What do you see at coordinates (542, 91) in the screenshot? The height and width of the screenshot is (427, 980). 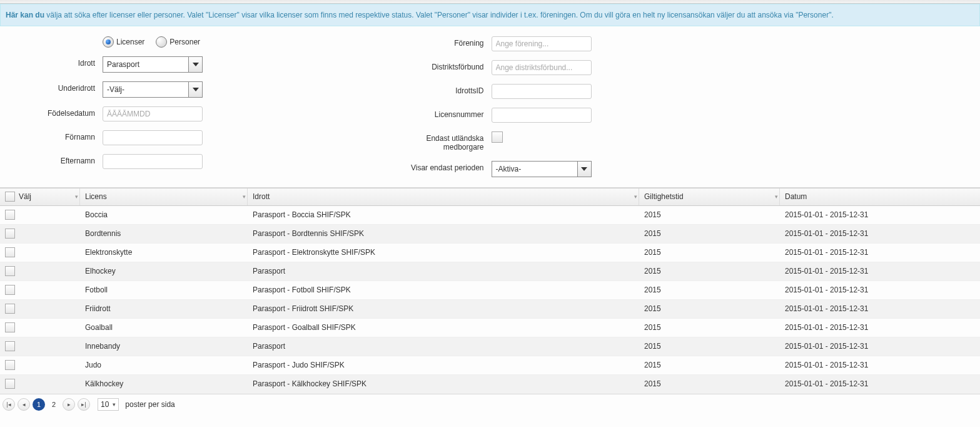 I see `idrottsid-input` at bounding box center [542, 91].